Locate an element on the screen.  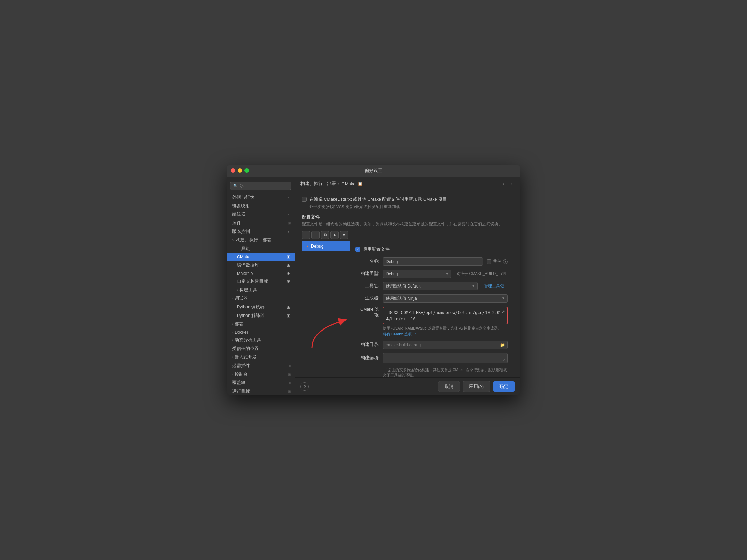
db-icon: ⊞ is located at coordinates (289, 265).